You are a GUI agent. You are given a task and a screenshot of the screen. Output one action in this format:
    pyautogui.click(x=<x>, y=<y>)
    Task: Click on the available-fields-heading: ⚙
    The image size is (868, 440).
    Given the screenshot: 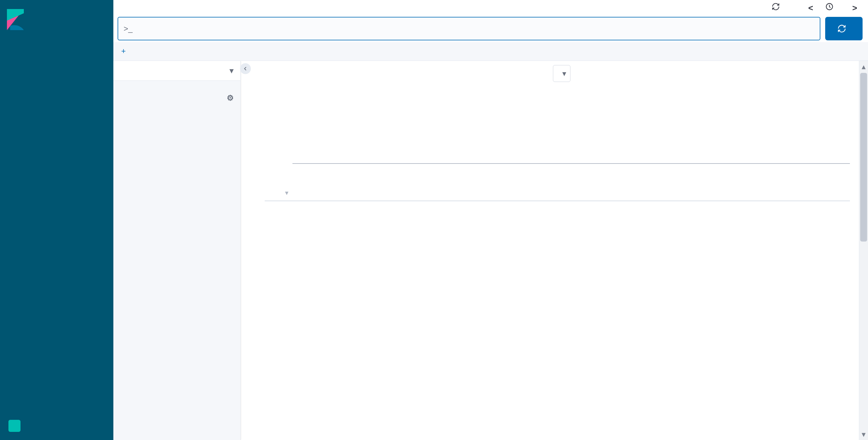 What is the action you would take?
    pyautogui.click(x=177, y=97)
    